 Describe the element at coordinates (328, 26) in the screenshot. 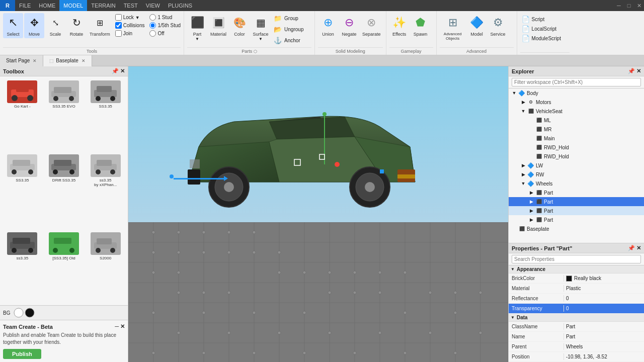

I see `union-button: ⊕ Union` at that location.